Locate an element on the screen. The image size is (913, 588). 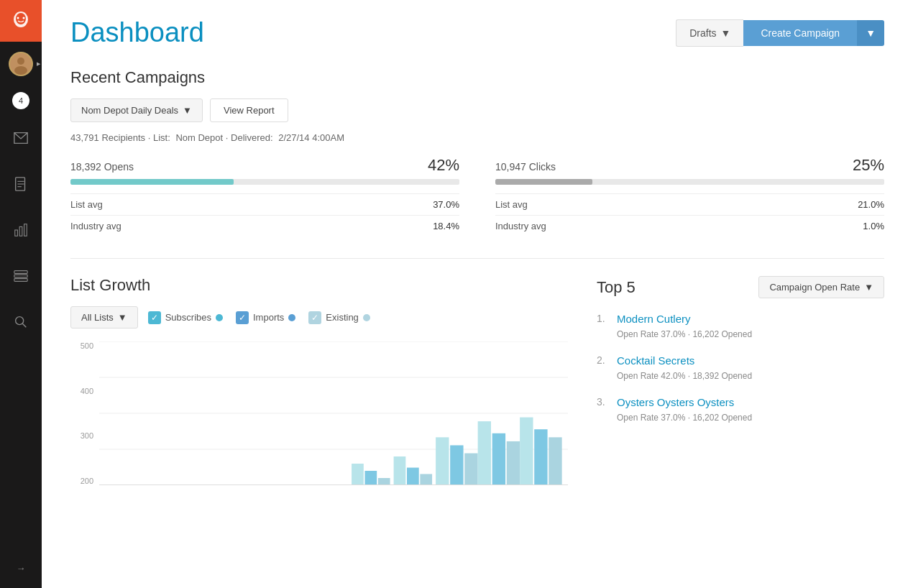
existing-label: Existing is located at coordinates (342, 318).